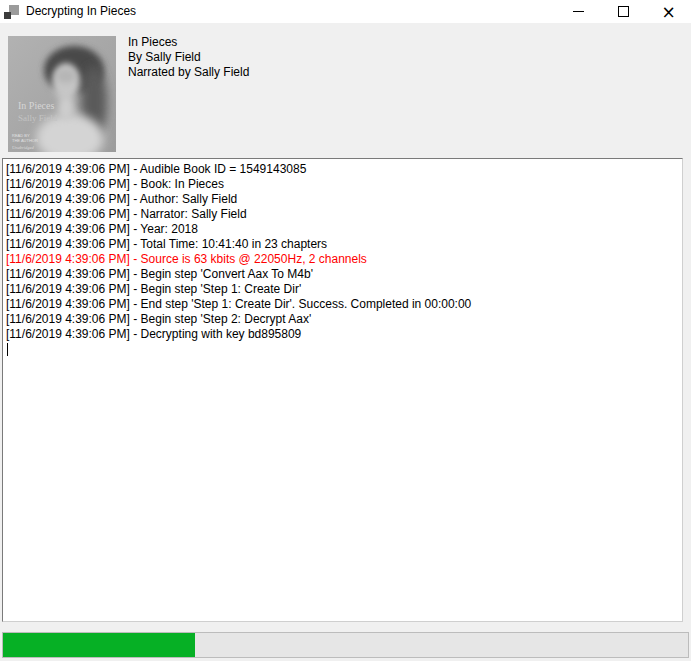  Describe the element at coordinates (346, 12) in the screenshot. I see `title-bar: Decrypting In Pieces ×` at that location.